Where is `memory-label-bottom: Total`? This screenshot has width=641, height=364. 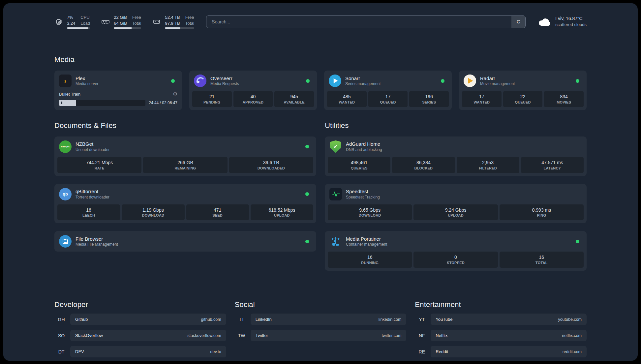
memory-label-bottom: Total is located at coordinates (137, 23).